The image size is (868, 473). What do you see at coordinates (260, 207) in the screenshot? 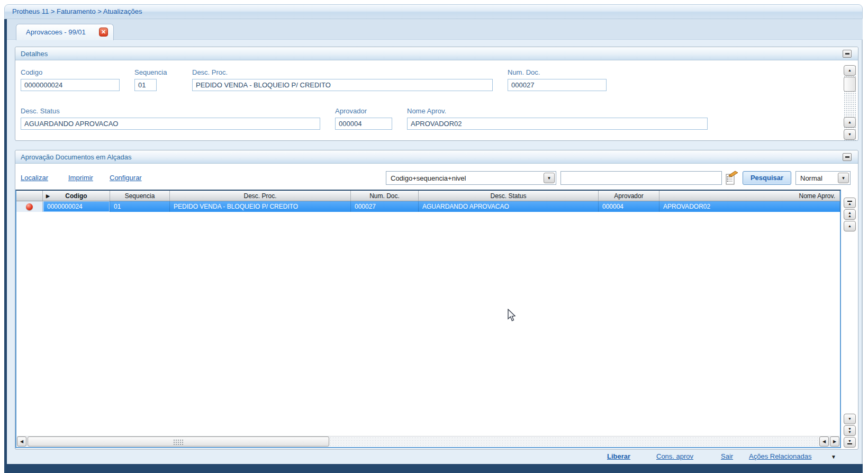
I see `desc-proc-cell: PEDIDO VENDA - BLOQUEIO P/ CREDITO` at bounding box center [260, 207].